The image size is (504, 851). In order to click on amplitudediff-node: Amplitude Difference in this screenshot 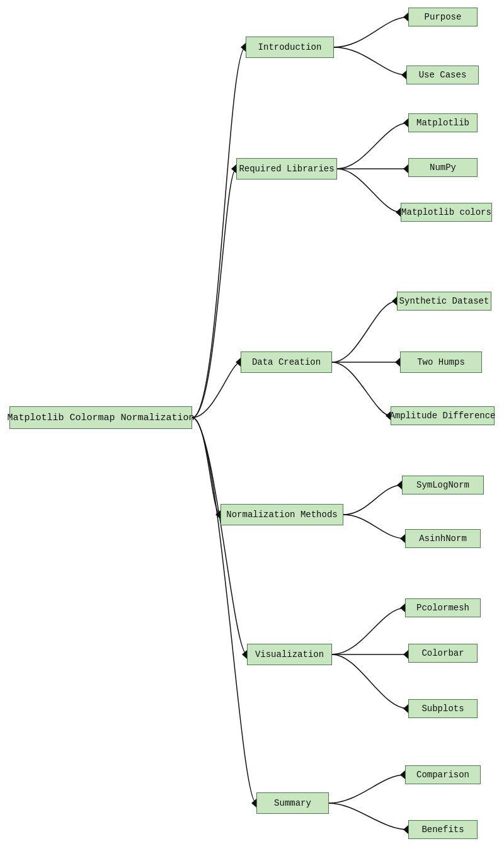, I will do `click(442, 416)`.